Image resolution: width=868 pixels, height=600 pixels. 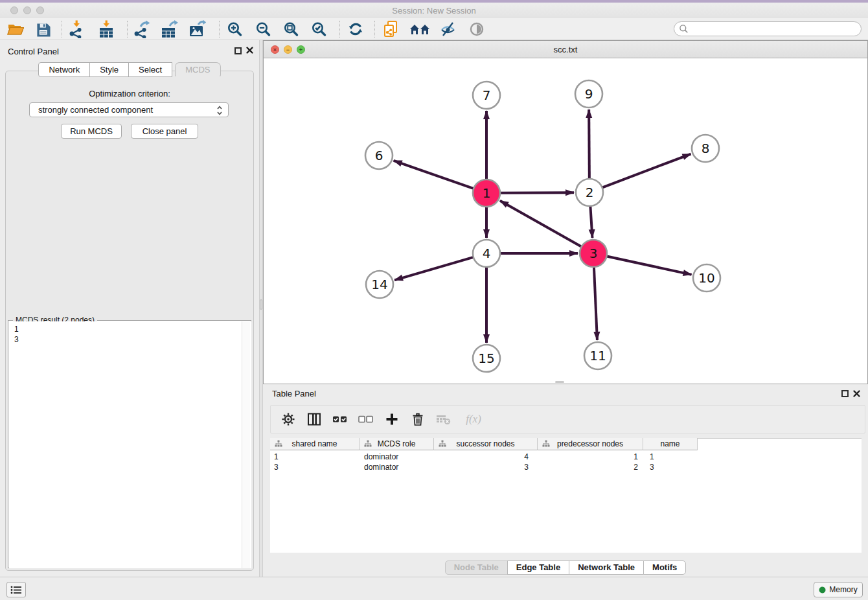 I want to click on cell: 2, so click(x=591, y=467).